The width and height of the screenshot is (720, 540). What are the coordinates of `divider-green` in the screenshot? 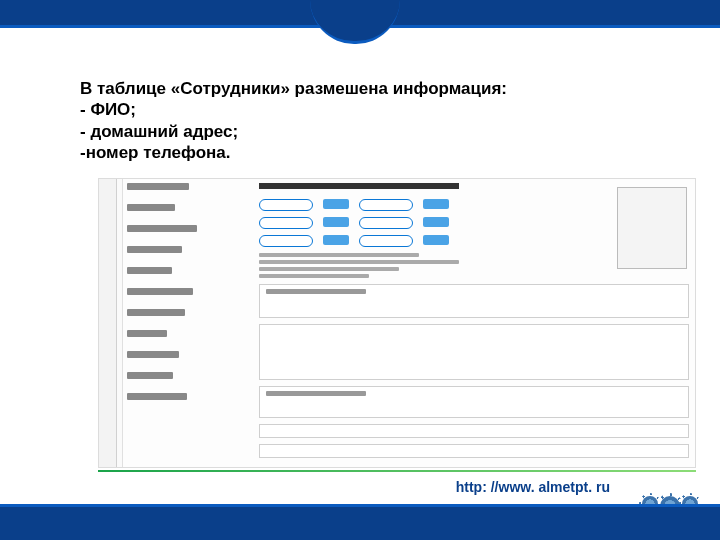 It's located at (397, 471).